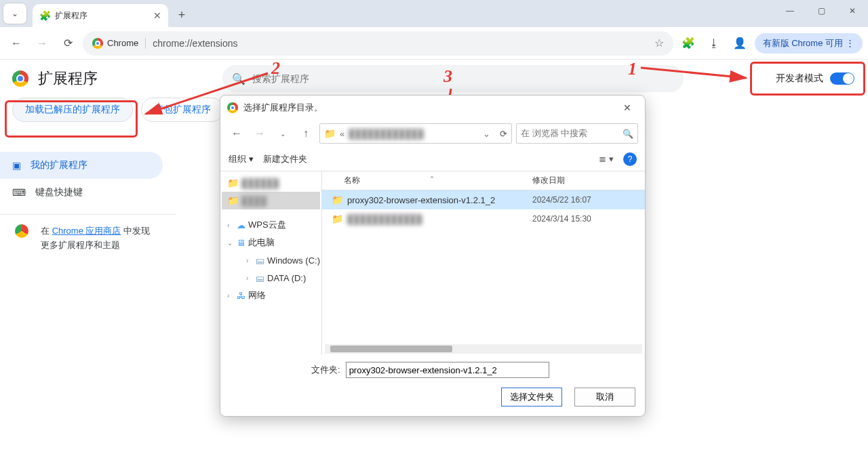 The width and height of the screenshot is (868, 458). What do you see at coordinates (88, 202) in the screenshot?
I see `extensions-sidebar: ▣ 我的扩展程序 ⌨ 键盘快捷键 在 Chrome 应用商店 中发现 更多扩展程…` at bounding box center [88, 202].